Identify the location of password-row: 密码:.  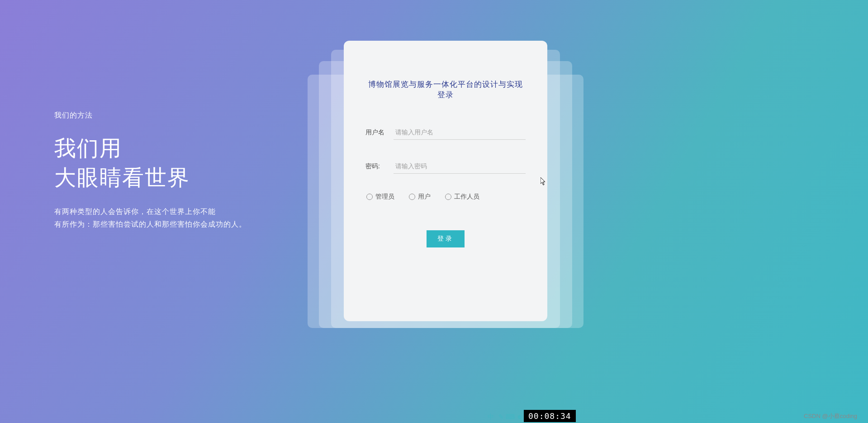
(446, 166).